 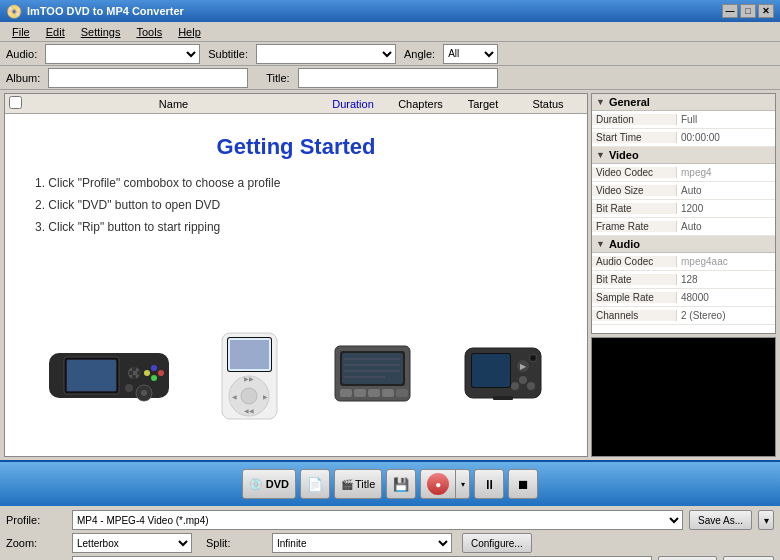 I want to click on album-input, so click(x=148, y=78).